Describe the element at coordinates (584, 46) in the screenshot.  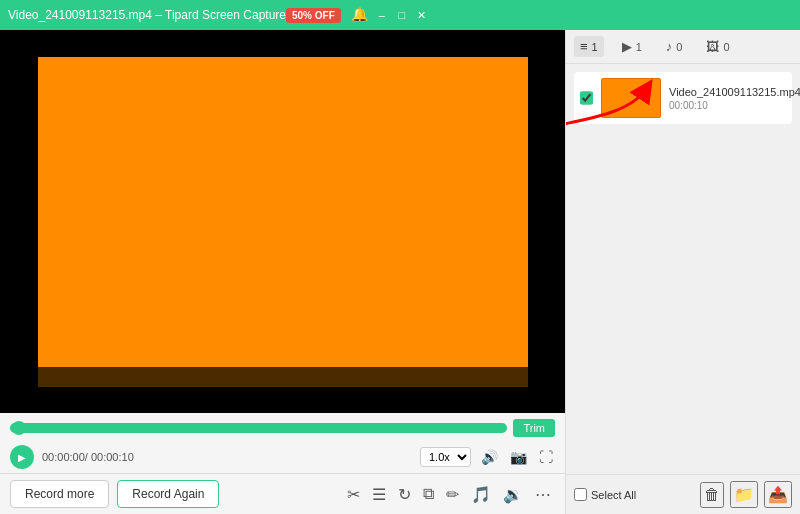
I see `list-icon: ≡` at that location.